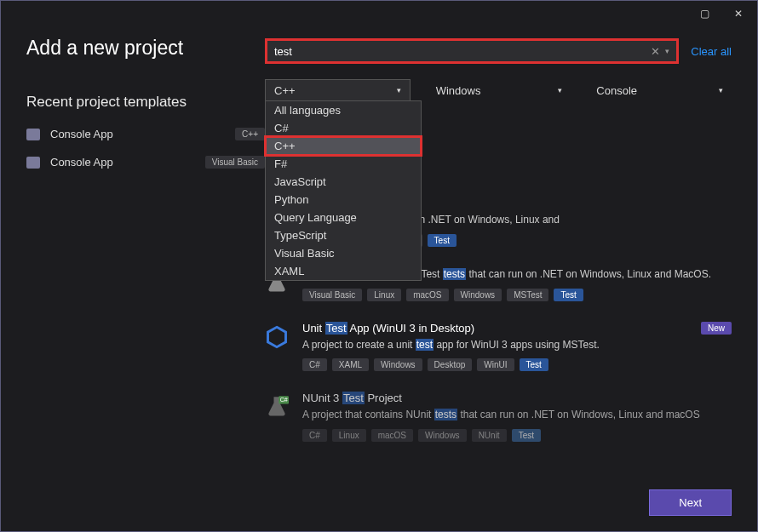  I want to click on search-box: ✕ ▾, so click(472, 51).